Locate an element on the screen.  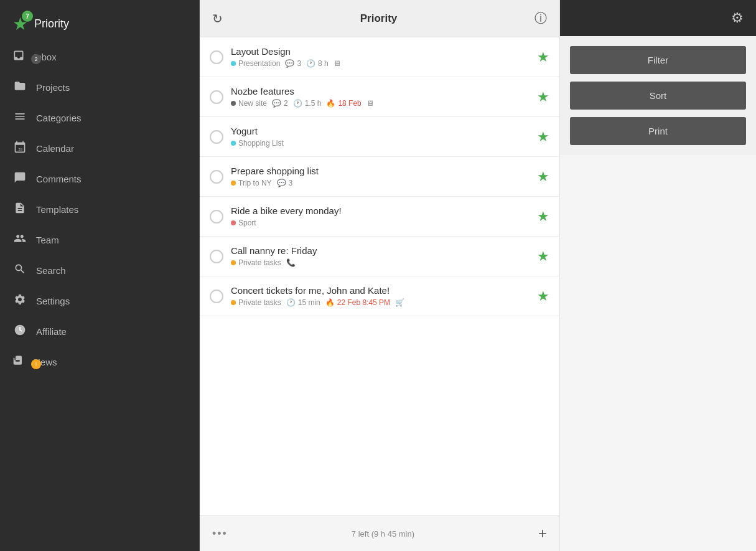
task-project: New site is located at coordinates (249, 103).